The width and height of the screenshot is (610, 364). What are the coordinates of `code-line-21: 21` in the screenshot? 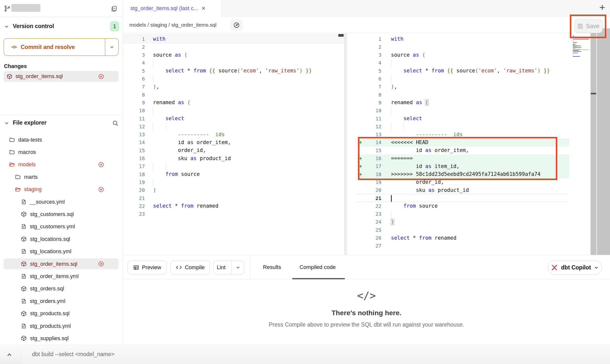 It's located at (234, 198).